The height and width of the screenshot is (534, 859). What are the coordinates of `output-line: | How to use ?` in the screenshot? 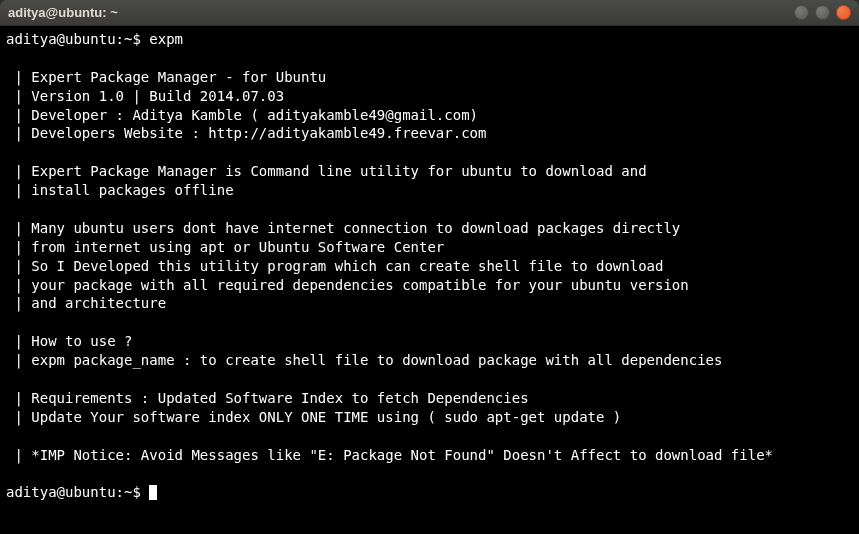 It's located at (69, 341).